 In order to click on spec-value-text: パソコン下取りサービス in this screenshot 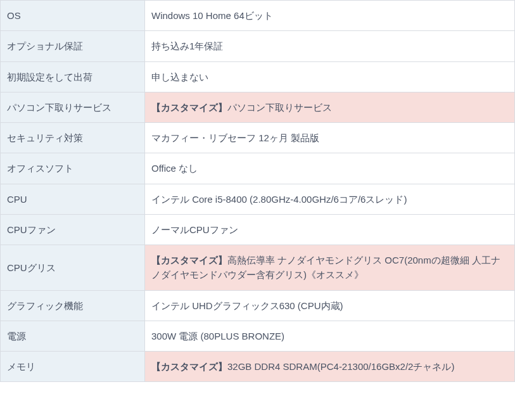, I will do `click(280, 108)`.